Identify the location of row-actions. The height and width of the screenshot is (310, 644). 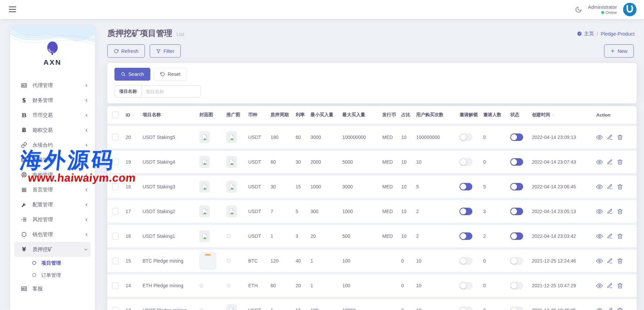
(609, 236).